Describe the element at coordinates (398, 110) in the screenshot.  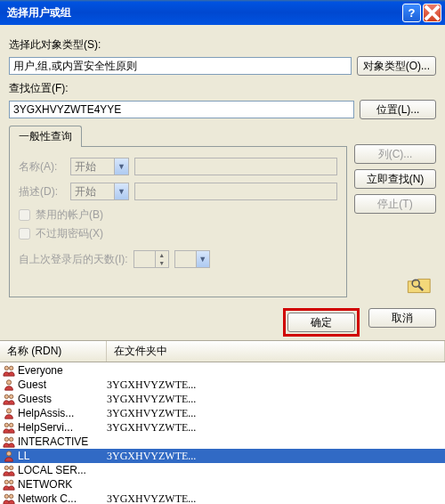
I see `location-button: 位置(L)...` at that location.